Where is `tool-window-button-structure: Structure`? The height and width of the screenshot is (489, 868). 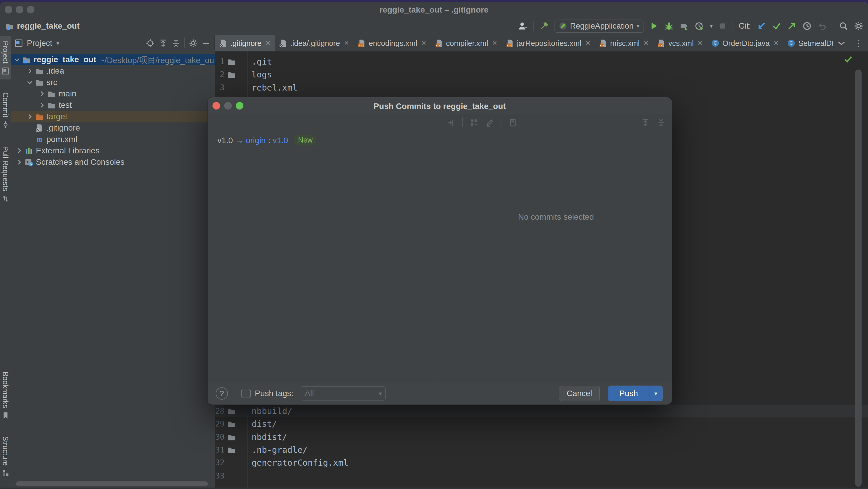 tool-window-button-structure: Structure is located at coordinates (5, 456).